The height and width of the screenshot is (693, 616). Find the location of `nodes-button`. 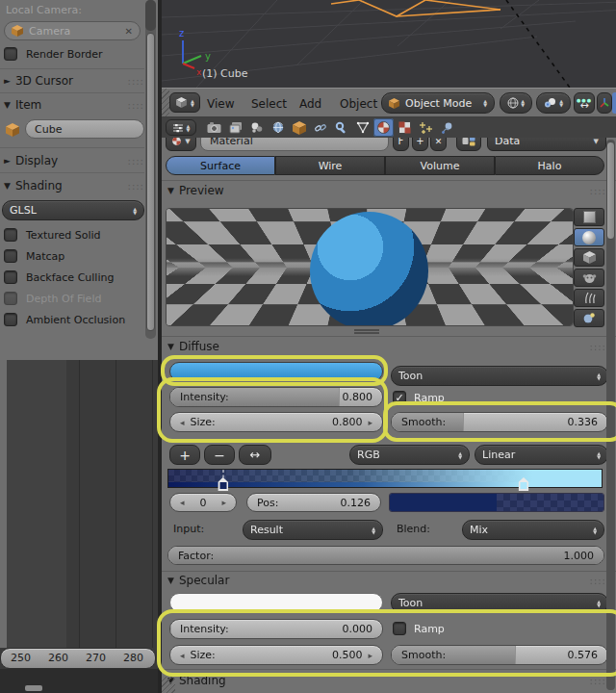

nodes-button is located at coordinates (469, 144).